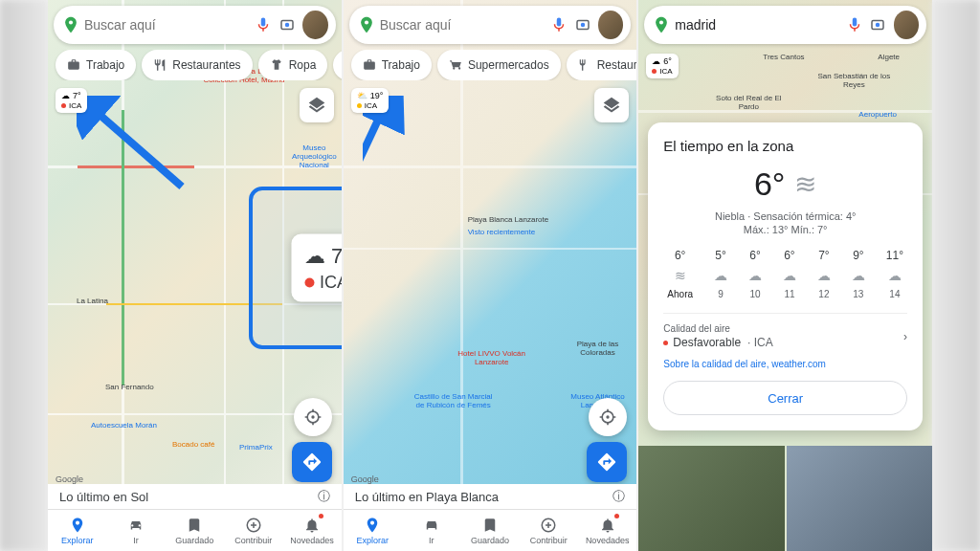  Describe the element at coordinates (895, 274) in the screenshot. I see `forecast-hour: 11°☁14` at that location.